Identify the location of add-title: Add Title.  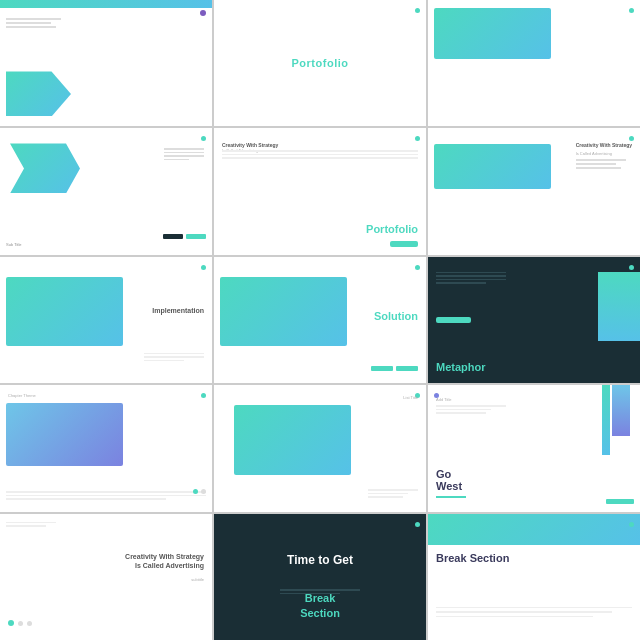
(444, 400).